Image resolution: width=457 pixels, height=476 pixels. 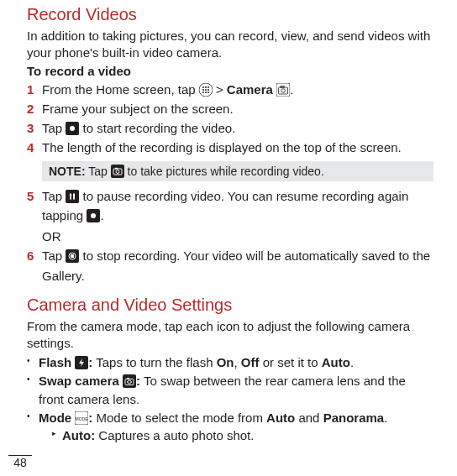 What do you see at coordinates (230, 390) in the screenshot?
I see `bullet-swap: Swap camera : To swap between the rear c…` at bounding box center [230, 390].